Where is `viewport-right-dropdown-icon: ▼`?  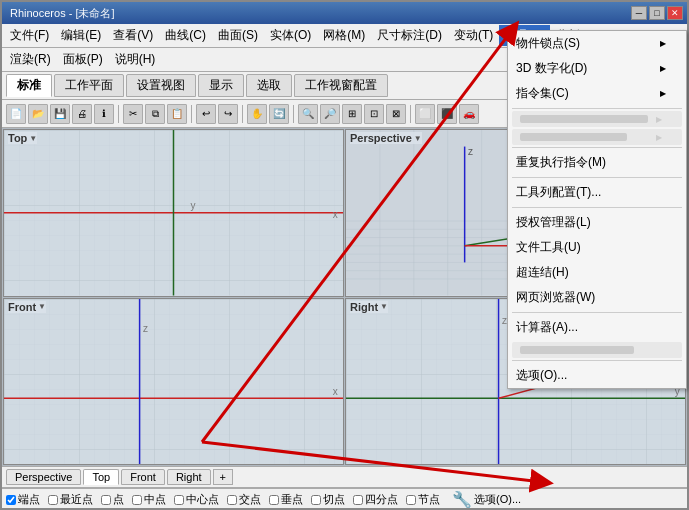
viewport-right-dropdown-icon: ▼ is located at coordinates (384, 306).